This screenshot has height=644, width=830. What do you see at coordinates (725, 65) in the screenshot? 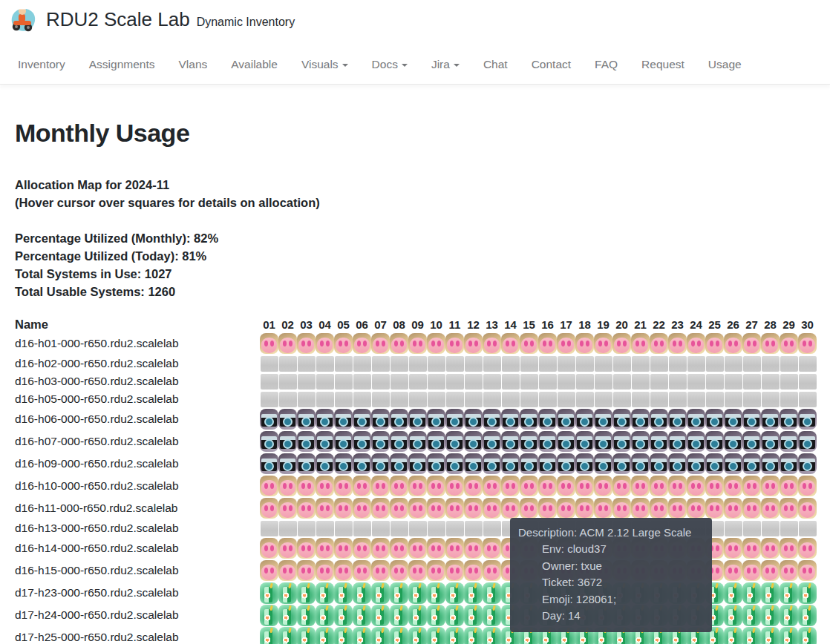
I see `nav-item-usage: Usage` at bounding box center [725, 65].